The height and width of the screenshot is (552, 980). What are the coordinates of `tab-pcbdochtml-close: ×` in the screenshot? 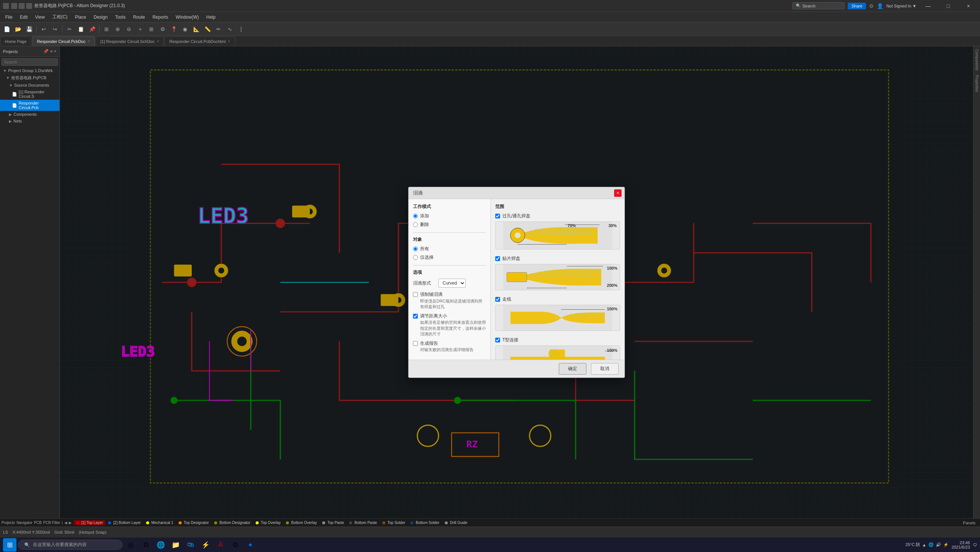 It's located at (229, 41).